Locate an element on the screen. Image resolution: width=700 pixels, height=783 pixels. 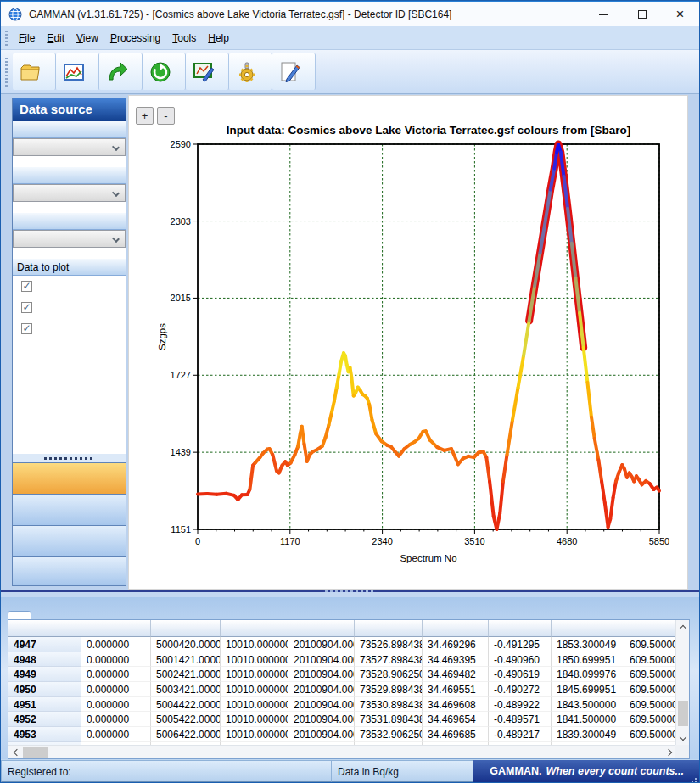
vertical-scrollbar is located at coordinates (682, 682).